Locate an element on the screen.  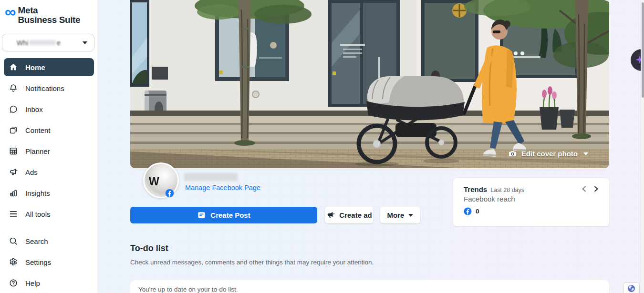
page-selector-text-prefix: Whi is located at coordinates (22, 43).